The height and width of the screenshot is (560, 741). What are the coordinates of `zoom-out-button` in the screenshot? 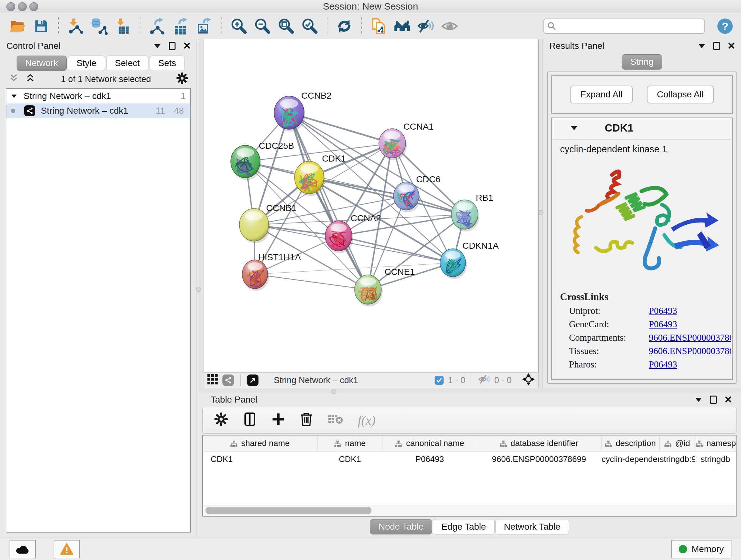 It's located at (263, 26).